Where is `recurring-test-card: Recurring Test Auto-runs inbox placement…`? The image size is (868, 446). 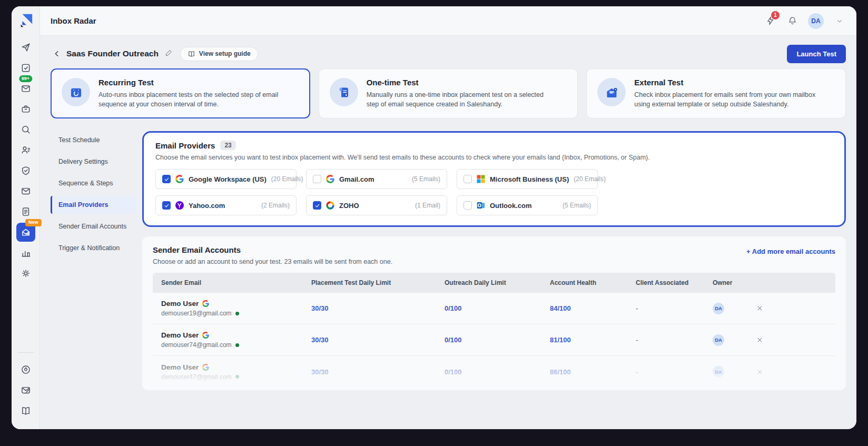 recurring-test-card: Recurring Test Auto-runs inbox placement… is located at coordinates (180, 94).